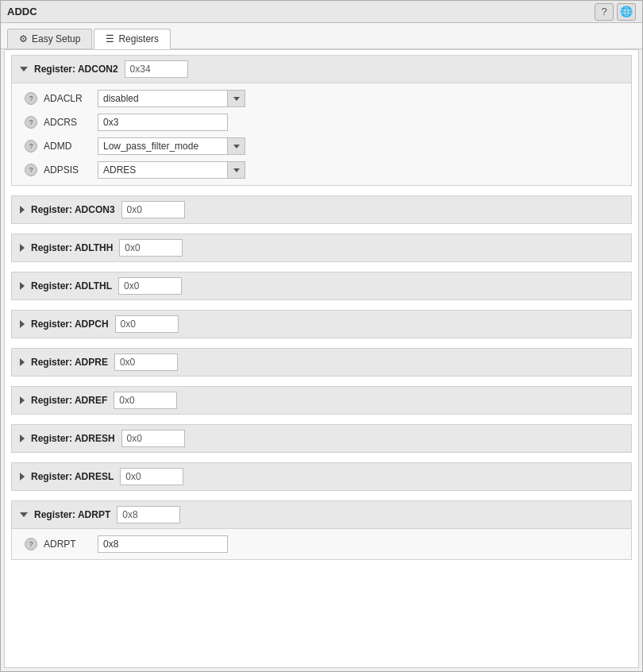 The height and width of the screenshot is (672, 643). I want to click on field-label-ADMD: ADMD, so click(67, 146).